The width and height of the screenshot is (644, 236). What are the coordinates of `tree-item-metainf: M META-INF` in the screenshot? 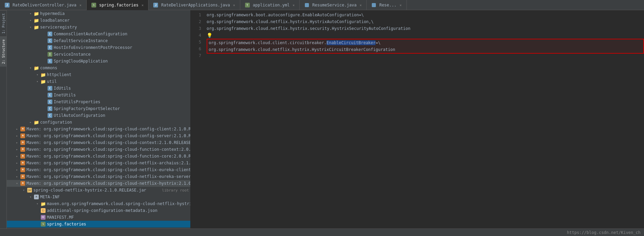 It's located at (99, 197).